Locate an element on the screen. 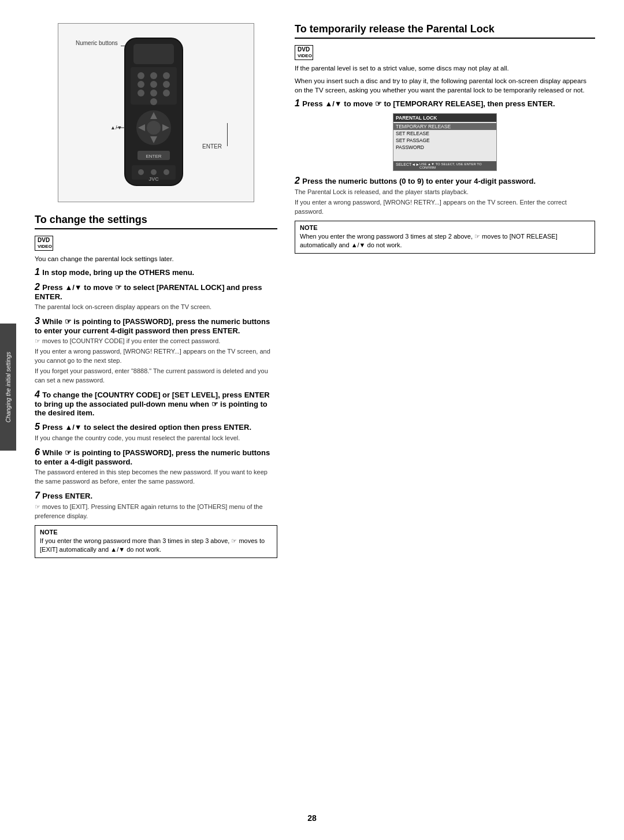 This screenshot has height=840, width=624. menu-bottom-instruction: USE ▲▼ TO SELECT, USE ENTER TO CONFIRM is located at coordinates (456, 166).